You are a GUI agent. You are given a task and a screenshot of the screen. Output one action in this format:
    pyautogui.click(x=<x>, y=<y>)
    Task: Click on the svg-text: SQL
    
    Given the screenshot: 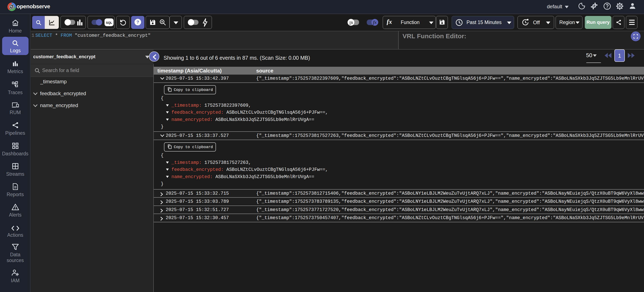 What is the action you would take?
    pyautogui.click(x=109, y=23)
    